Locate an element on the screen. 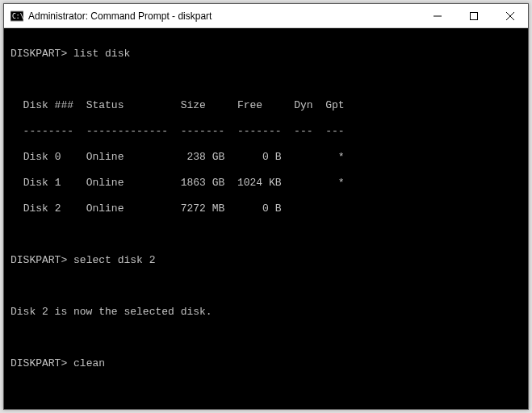 This screenshot has width=532, height=413. table-row: Disk 1 Online 1863 GB 1024 KB * is located at coordinates (266, 183).